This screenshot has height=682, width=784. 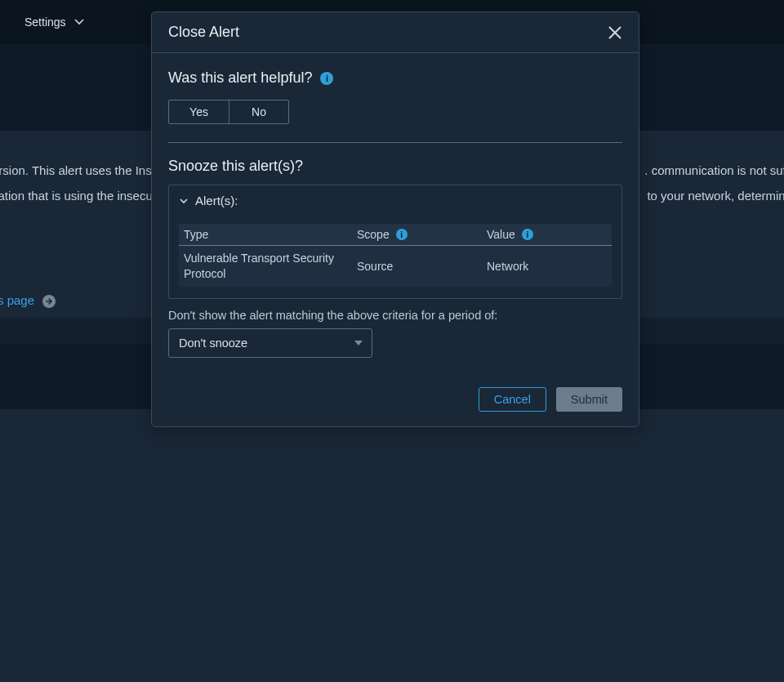 What do you see at coordinates (714, 170) in the screenshot?
I see `bg-text-1-right: . communication is not suffi` at bounding box center [714, 170].